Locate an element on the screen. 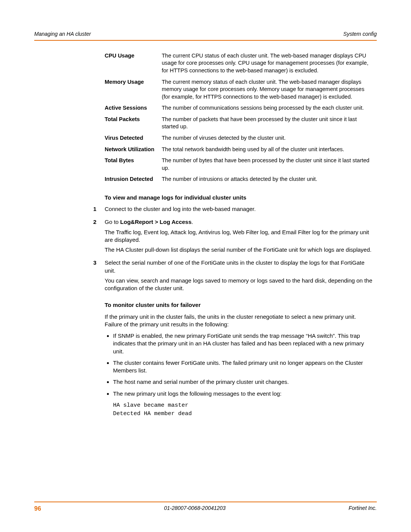 This screenshot has height=532, width=411. table-row: Memory Usage The current memory status o… is located at coordinates (239, 91).